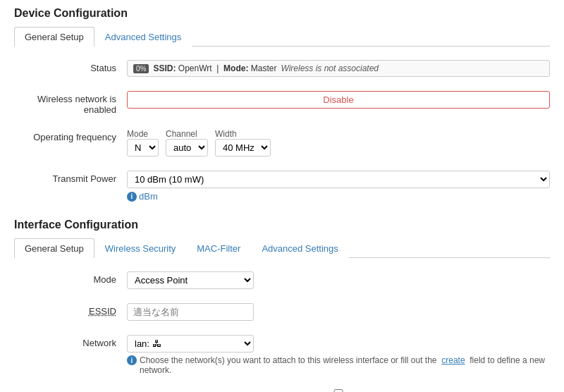  What do you see at coordinates (140, 248) in the screenshot?
I see `tab-iface-wireless-security: Wireless Security` at bounding box center [140, 248].